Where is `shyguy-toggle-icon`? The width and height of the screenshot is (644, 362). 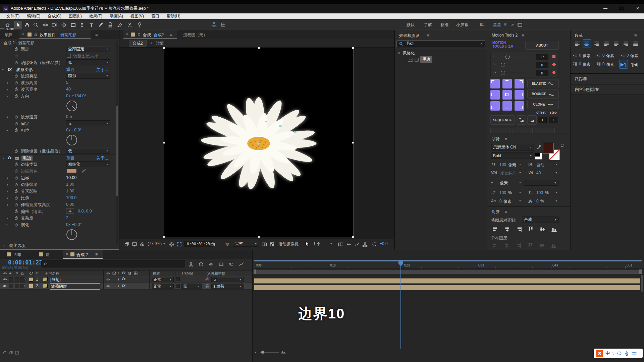 shyguy-toggle-icon is located at coordinates (211, 264).